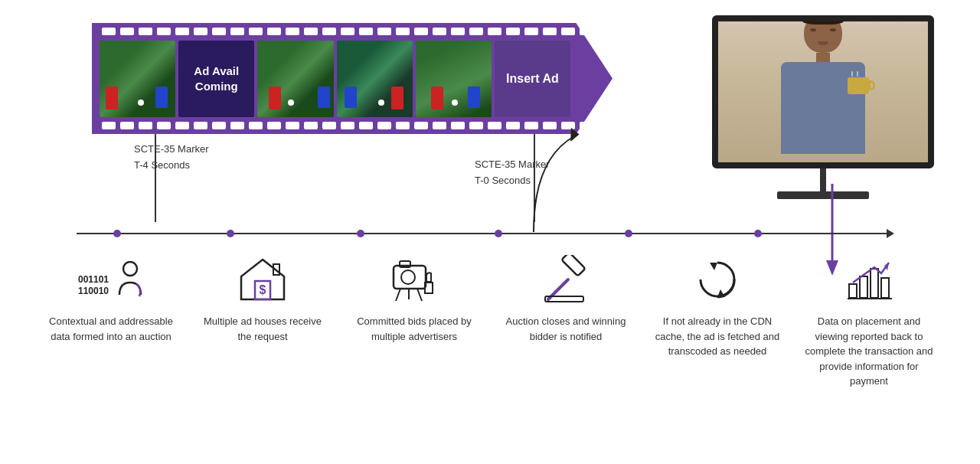  Describe the element at coordinates (823, 107) in the screenshot. I see `monitor` at that location.